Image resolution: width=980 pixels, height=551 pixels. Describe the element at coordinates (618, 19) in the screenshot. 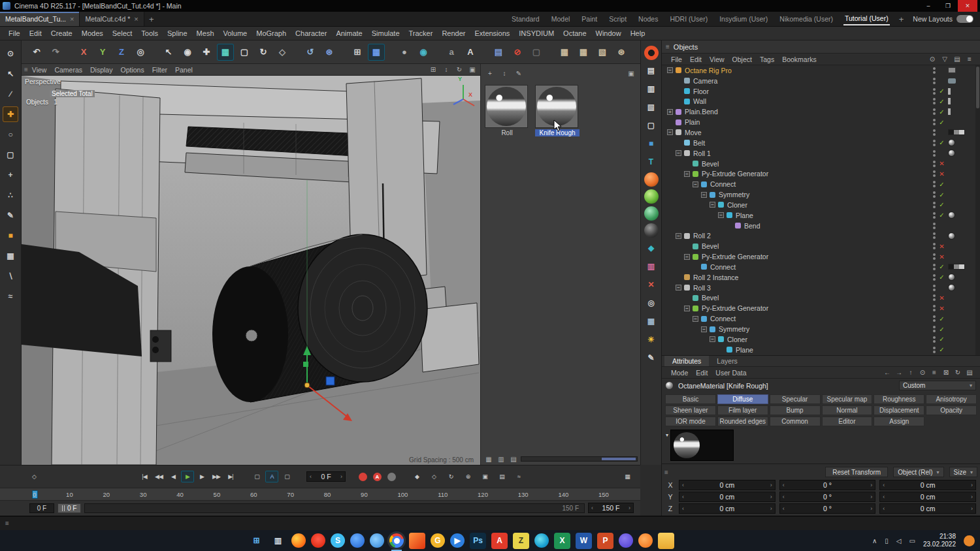

I see `layout-tab: Script` at that location.